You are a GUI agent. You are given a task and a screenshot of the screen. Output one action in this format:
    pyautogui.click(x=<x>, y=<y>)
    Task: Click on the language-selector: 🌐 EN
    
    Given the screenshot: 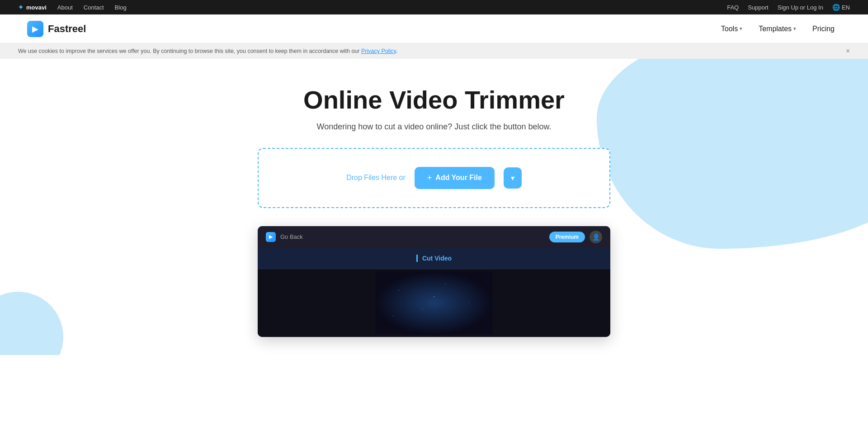 What is the action you would take?
    pyautogui.click(x=841, y=7)
    